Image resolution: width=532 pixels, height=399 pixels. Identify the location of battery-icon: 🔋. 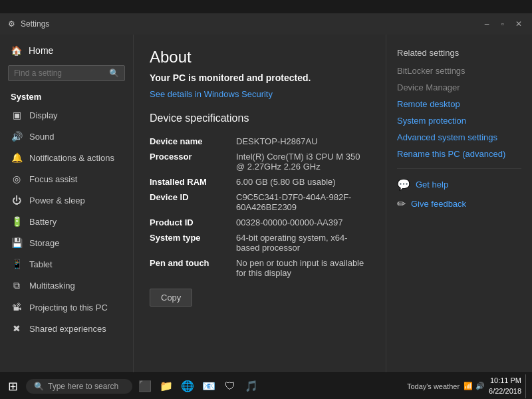
(17, 221).